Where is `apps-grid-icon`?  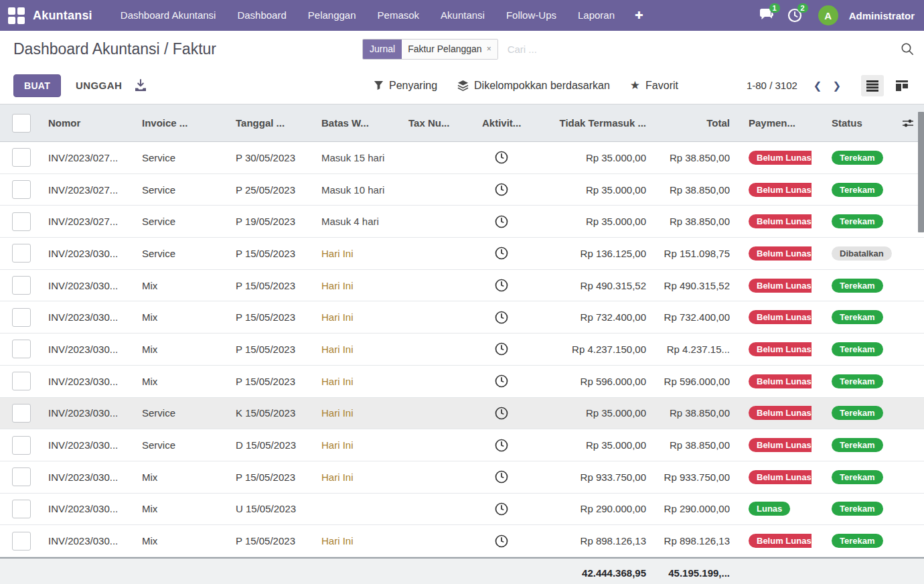 apps-grid-icon is located at coordinates (16, 16).